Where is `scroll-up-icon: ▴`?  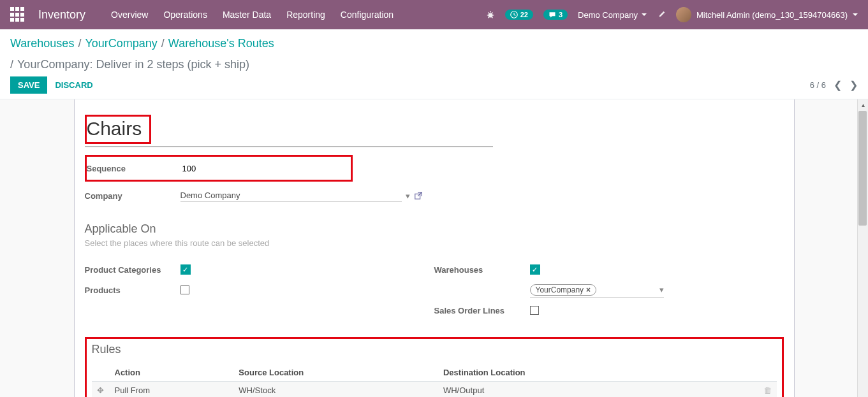 scroll-up-icon: ▴ is located at coordinates (863, 105).